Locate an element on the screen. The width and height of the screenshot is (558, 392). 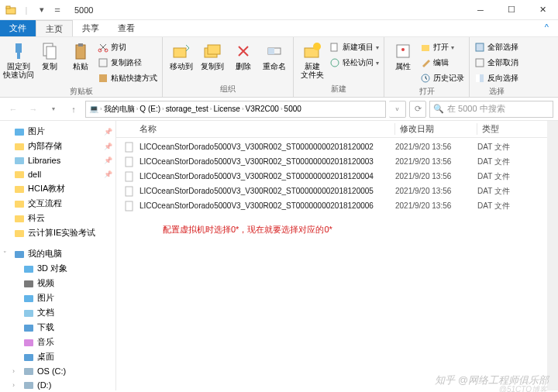
nav-item: 交互流程 is located at coordinates (57, 203).